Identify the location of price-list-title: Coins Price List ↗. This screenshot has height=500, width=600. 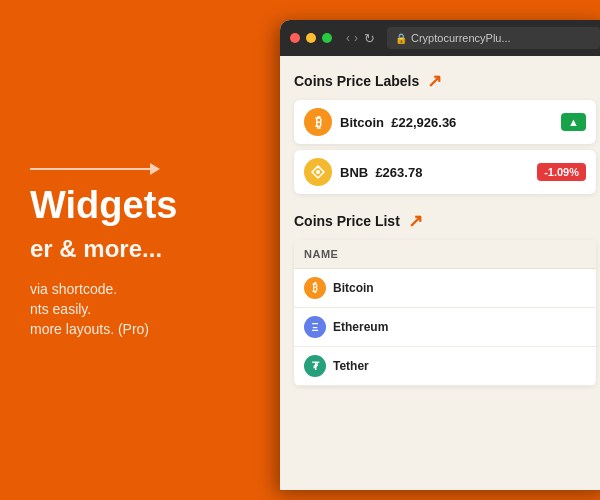
(445, 221).